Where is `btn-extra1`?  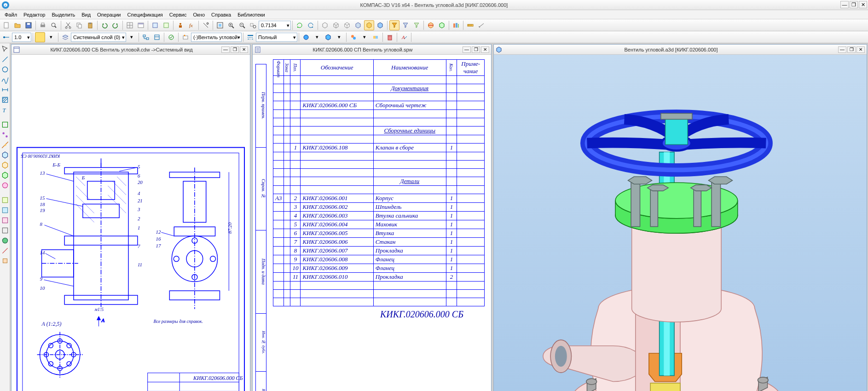 btn-extra1 is located at coordinates (155, 25).